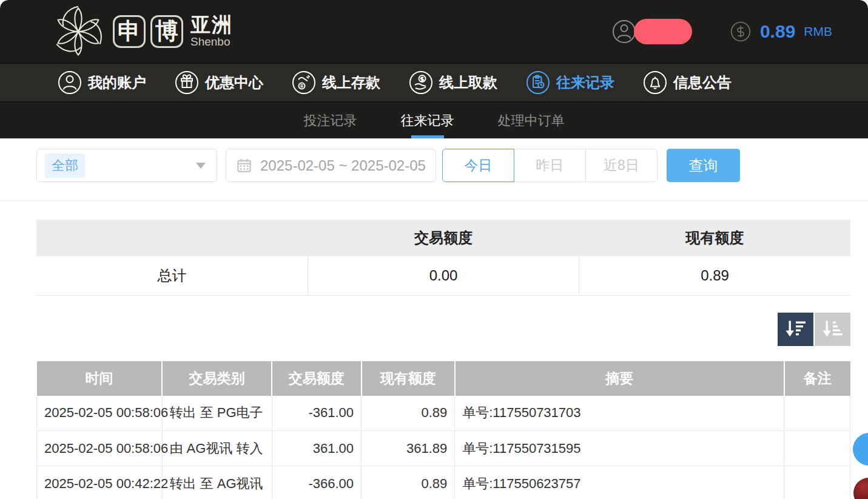  Describe the element at coordinates (550, 165) in the screenshot. I see `quick-range-group: 今日 昨日 近8日` at that location.